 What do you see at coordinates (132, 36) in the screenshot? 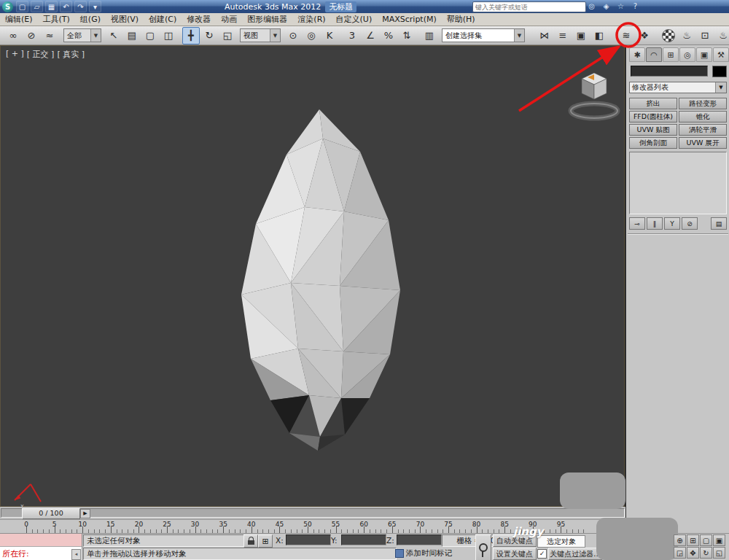
I see `select-by-name-icon: ▤` at bounding box center [132, 36].